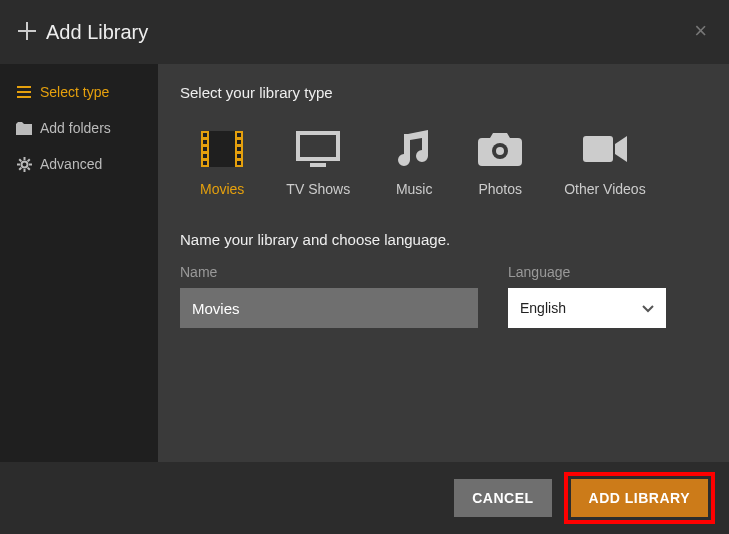 The height and width of the screenshot is (534, 729). Describe the element at coordinates (222, 149) in the screenshot. I see `film-icon` at that location.